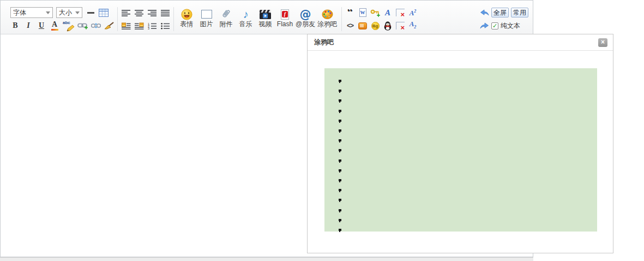 The image size is (644, 261). What do you see at coordinates (350, 26) in the screenshot?
I see `code-button: <>` at bounding box center [350, 26].